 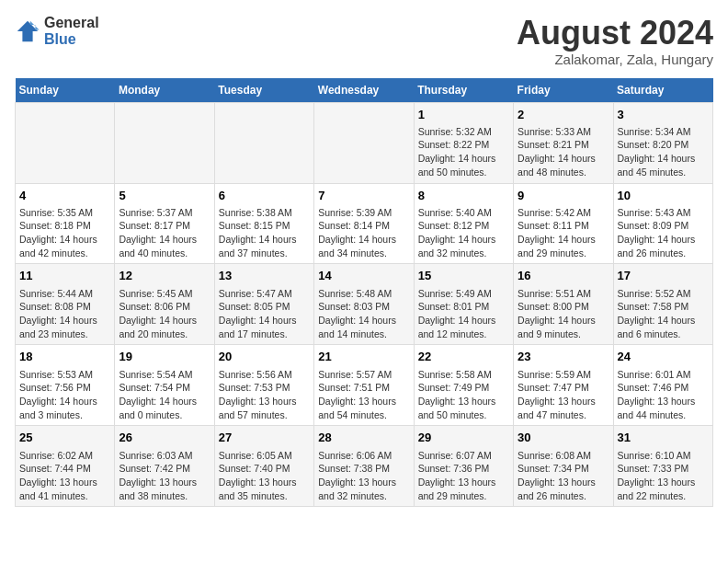 What do you see at coordinates (64, 357) in the screenshot?
I see `day-number: 18` at bounding box center [64, 357].